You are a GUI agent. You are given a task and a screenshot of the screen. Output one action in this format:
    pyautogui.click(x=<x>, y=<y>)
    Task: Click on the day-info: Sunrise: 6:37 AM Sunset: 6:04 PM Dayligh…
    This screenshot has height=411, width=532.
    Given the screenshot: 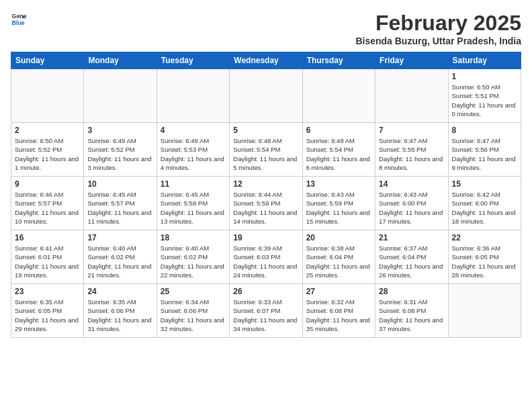 What is the action you would take?
    pyautogui.click(x=411, y=262)
    